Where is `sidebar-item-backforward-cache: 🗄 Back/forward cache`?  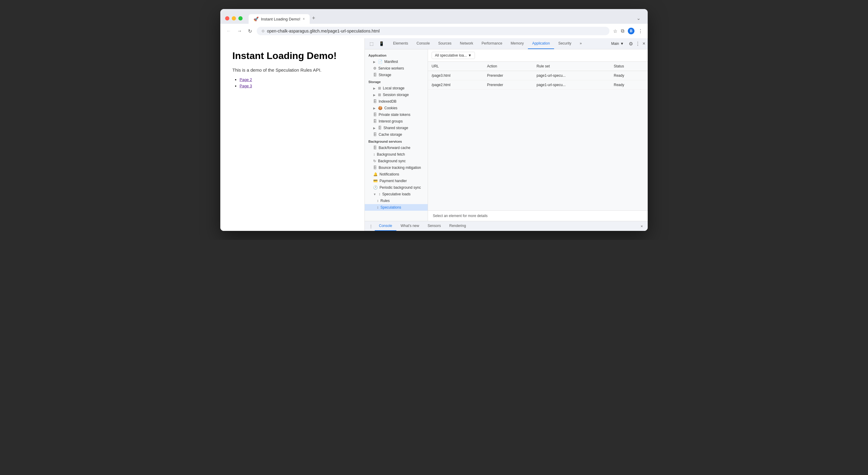
sidebar-item-backforward-cache: 🗄 Back/forward cache is located at coordinates (396, 148).